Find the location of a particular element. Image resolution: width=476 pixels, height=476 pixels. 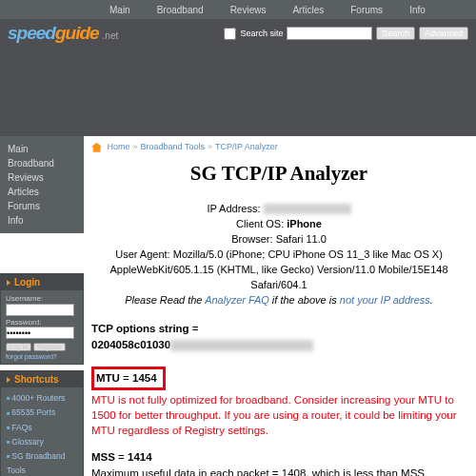

username-label: Username: is located at coordinates (42, 299).